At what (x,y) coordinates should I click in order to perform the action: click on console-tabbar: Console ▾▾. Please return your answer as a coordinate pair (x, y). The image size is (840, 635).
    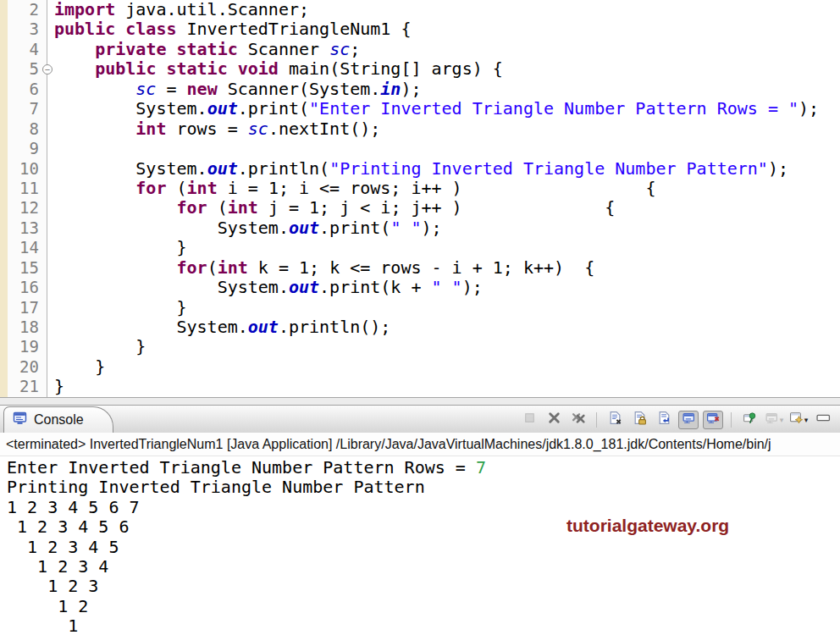
    Looking at the image, I should click on (420, 418).